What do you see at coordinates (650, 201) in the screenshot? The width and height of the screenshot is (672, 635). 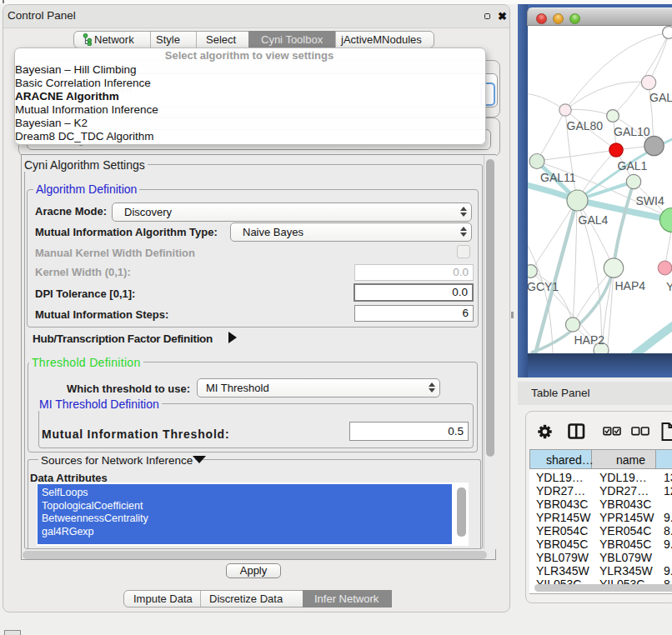 I see `svg-text: SWI4` at bounding box center [650, 201].